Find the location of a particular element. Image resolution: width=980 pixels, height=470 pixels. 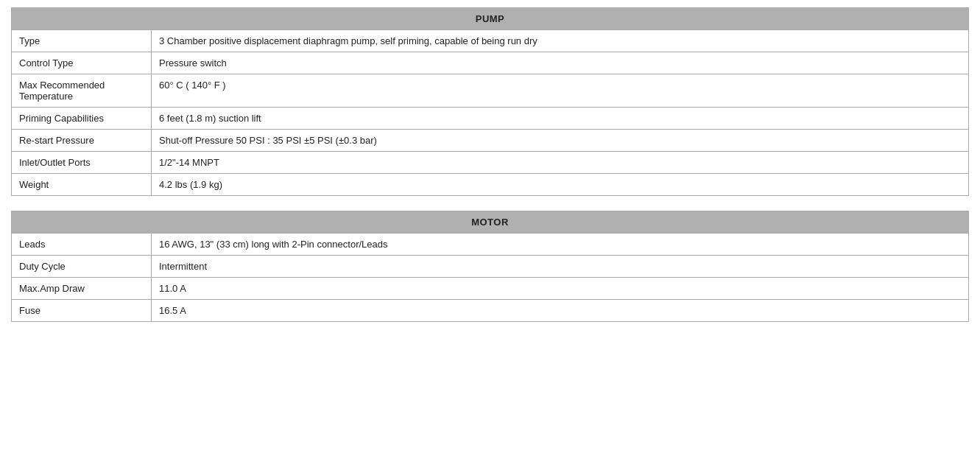

table-row: Fuse16.5 A is located at coordinates (490, 311).